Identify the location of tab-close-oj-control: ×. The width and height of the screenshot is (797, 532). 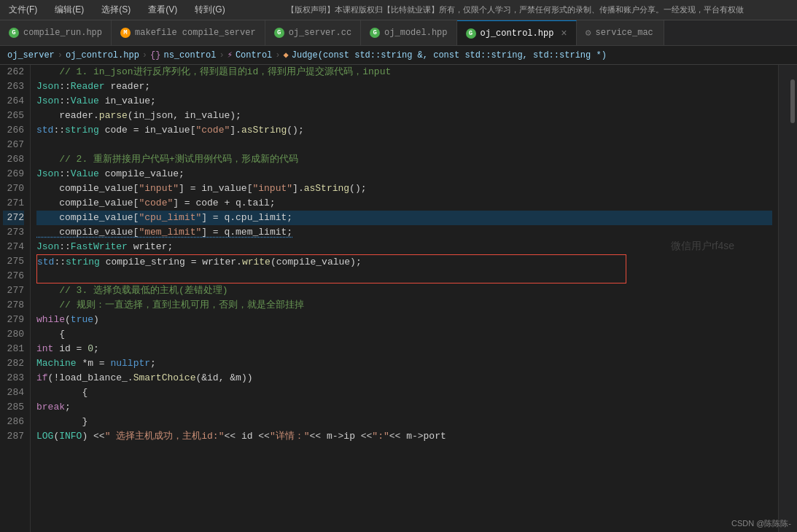
(564, 34).